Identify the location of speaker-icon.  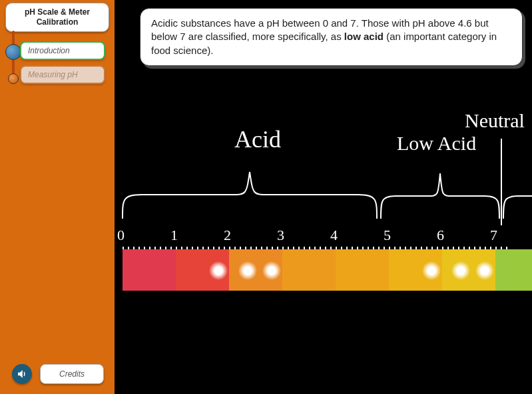
(22, 374).